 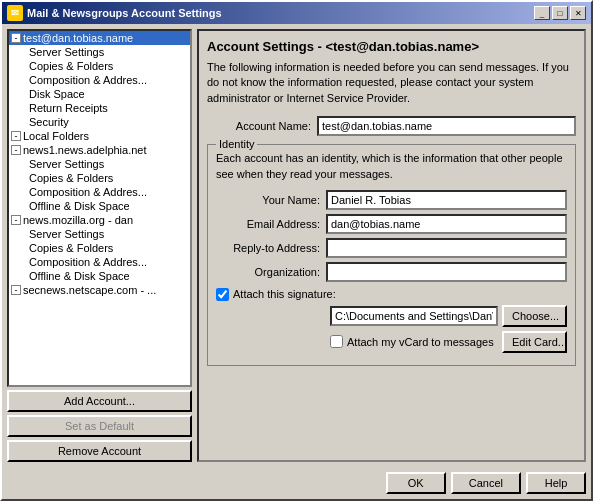 I want to click on account-name-input, so click(x=446, y=126).